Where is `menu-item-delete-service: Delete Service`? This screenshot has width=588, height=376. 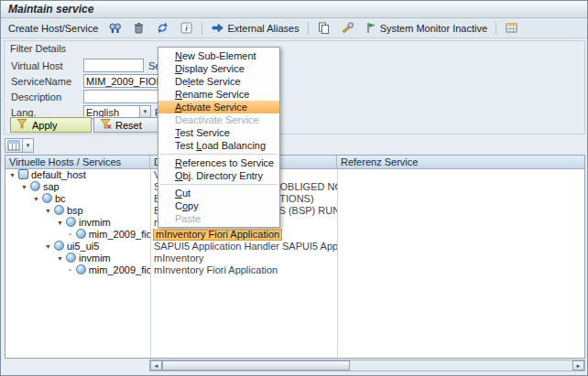
menu-item-delete-service: Delete Service is located at coordinates (219, 81).